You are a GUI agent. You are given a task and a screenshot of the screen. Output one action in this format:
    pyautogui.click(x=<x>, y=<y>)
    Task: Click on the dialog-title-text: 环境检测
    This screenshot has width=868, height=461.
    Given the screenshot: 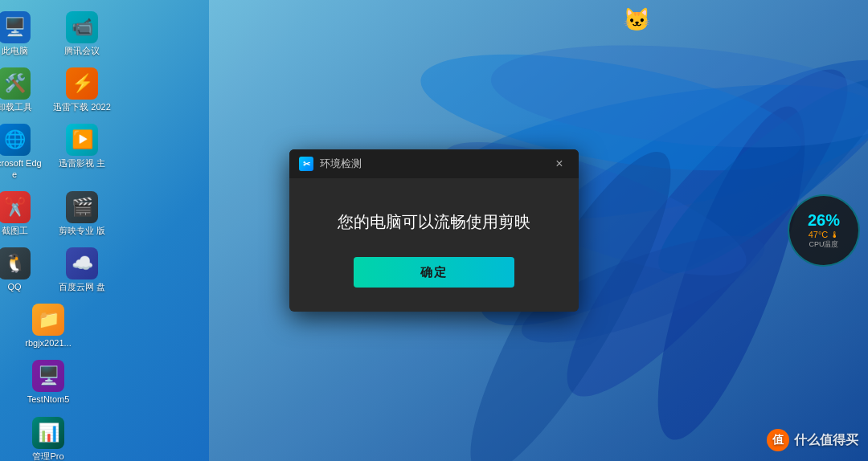 What is the action you would take?
    pyautogui.click(x=341, y=164)
    